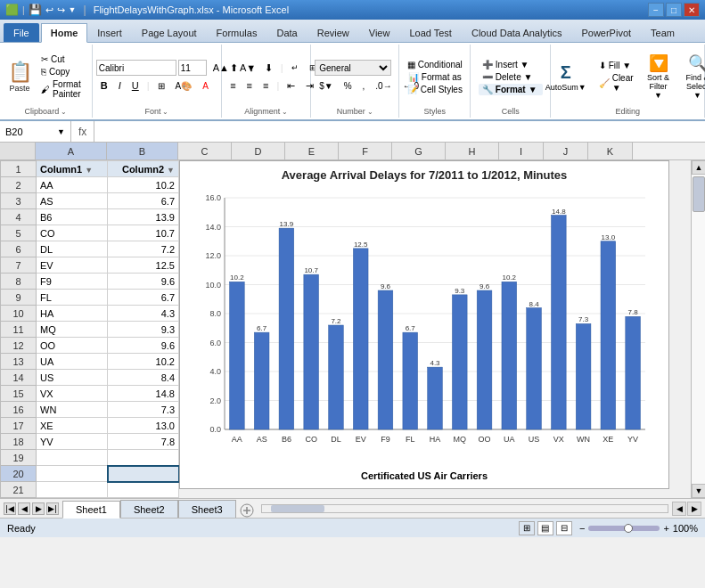 Image resolution: width=705 pixels, height=588 pixels. What do you see at coordinates (380, 32) in the screenshot?
I see `tab-view: View` at bounding box center [380, 32].